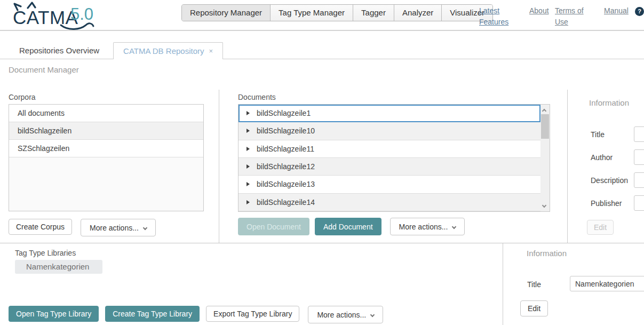  What do you see at coordinates (539, 11) in the screenshot?
I see `link-about: About` at bounding box center [539, 11].